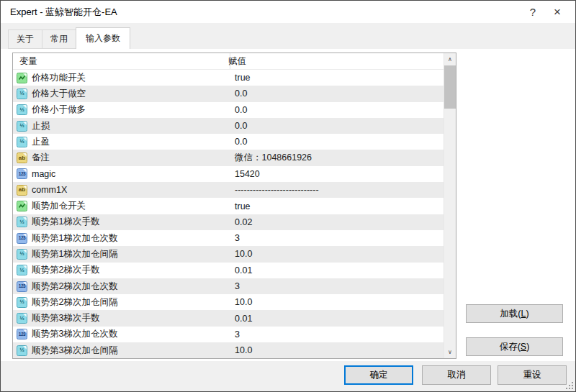 The height and width of the screenshot is (392, 576). I want to click on param-value: 15420, so click(248, 174).